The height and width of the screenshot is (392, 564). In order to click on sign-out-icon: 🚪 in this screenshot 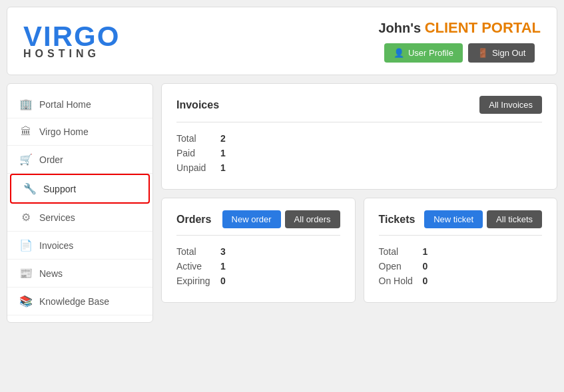, I will do `click(483, 53)`.